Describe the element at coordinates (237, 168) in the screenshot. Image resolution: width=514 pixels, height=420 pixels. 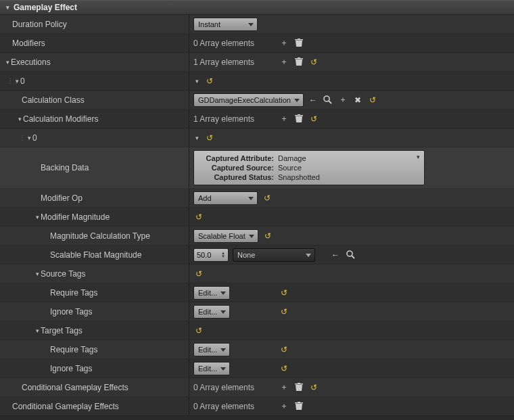
I see `captured-source-key: Captured Source:` at that location.